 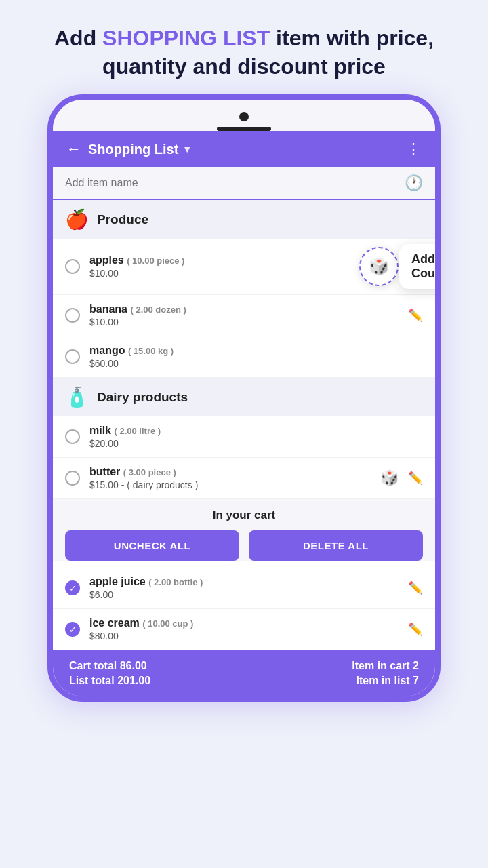 I want to click on list-item: butter ( 3.00 piece ) $15.00 - ( dairy p…, so click(x=244, y=479).